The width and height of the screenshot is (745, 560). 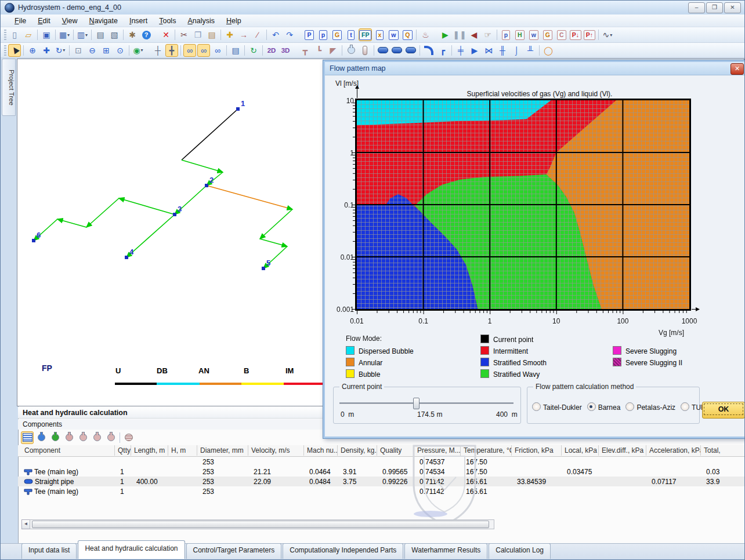 I want to click on menu-help: Help, so click(x=234, y=21).